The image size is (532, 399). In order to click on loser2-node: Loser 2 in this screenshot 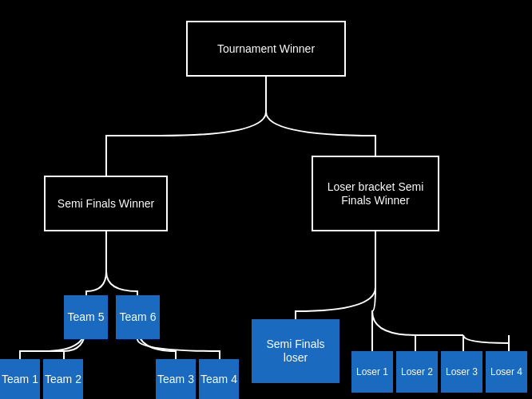, I will do `click(417, 372)`.